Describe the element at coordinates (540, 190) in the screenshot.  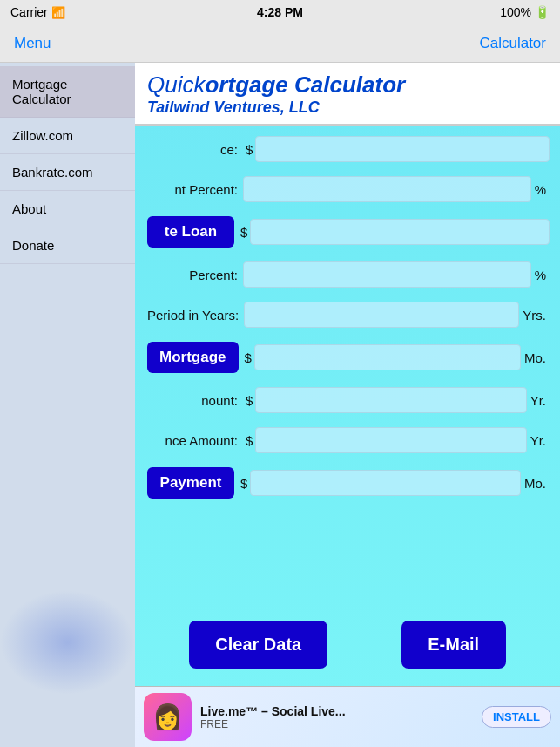
I see `down-payment-suffix: %` at that location.